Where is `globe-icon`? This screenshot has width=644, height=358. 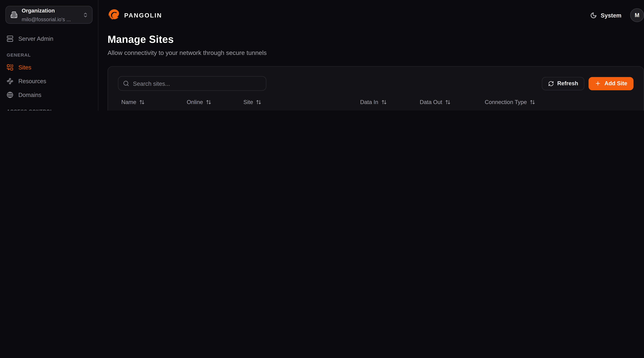 globe-icon is located at coordinates (10, 95).